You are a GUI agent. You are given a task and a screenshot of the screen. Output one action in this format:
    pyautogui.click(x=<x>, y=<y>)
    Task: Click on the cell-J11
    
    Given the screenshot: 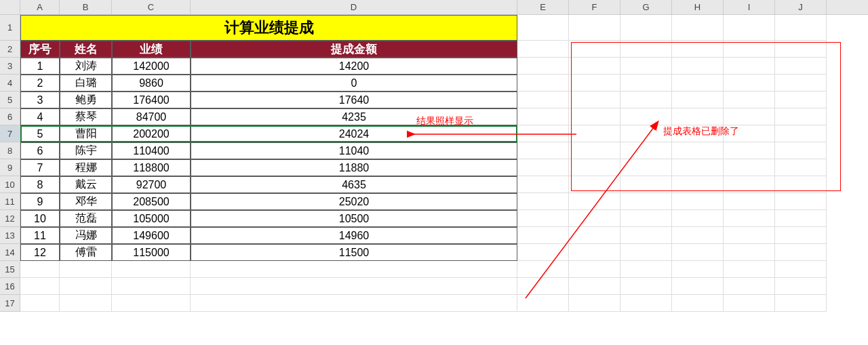 What is the action you would take?
    pyautogui.click(x=801, y=202)
    